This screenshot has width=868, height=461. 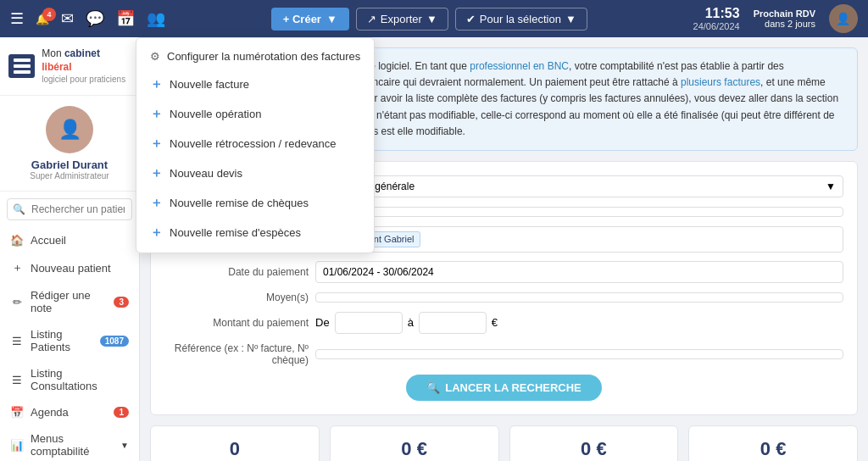 What do you see at coordinates (70, 249) in the screenshot?
I see `sidebar: Mon cabinet libéral logiciel pour pratic…` at bounding box center [70, 249].